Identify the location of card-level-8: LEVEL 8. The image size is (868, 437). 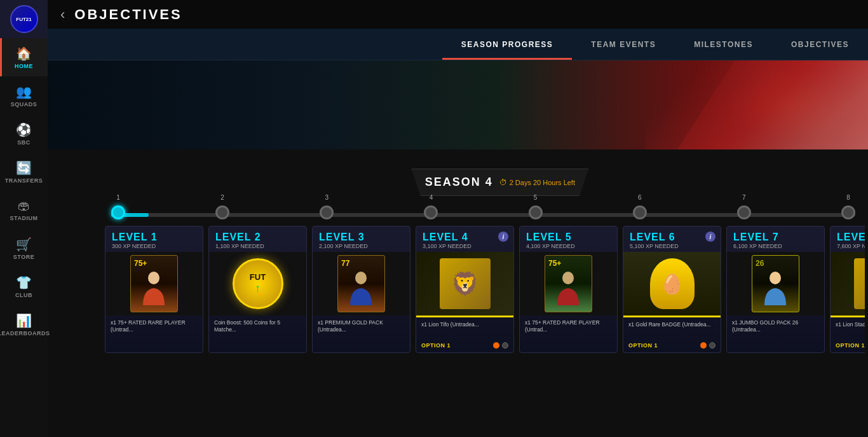
(851, 237).